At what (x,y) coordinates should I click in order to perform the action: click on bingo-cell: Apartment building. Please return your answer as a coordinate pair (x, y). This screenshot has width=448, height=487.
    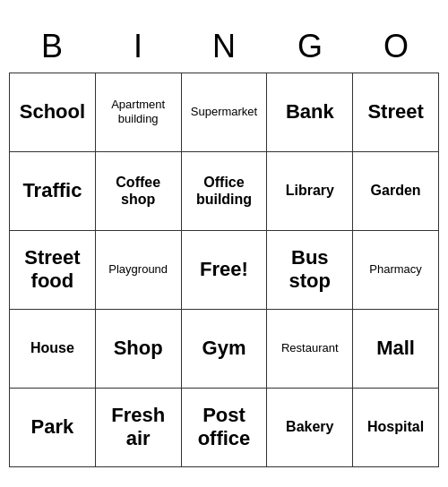
    Looking at the image, I should click on (139, 113).